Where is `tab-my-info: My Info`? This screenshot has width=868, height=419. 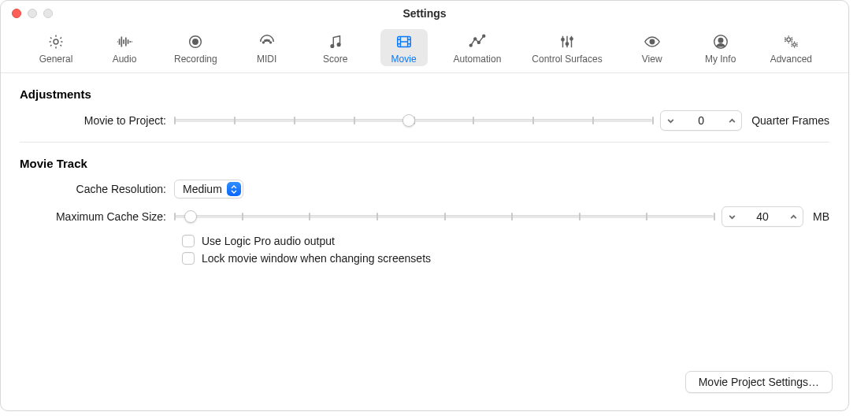
tab-my-info: My Info is located at coordinates (721, 47).